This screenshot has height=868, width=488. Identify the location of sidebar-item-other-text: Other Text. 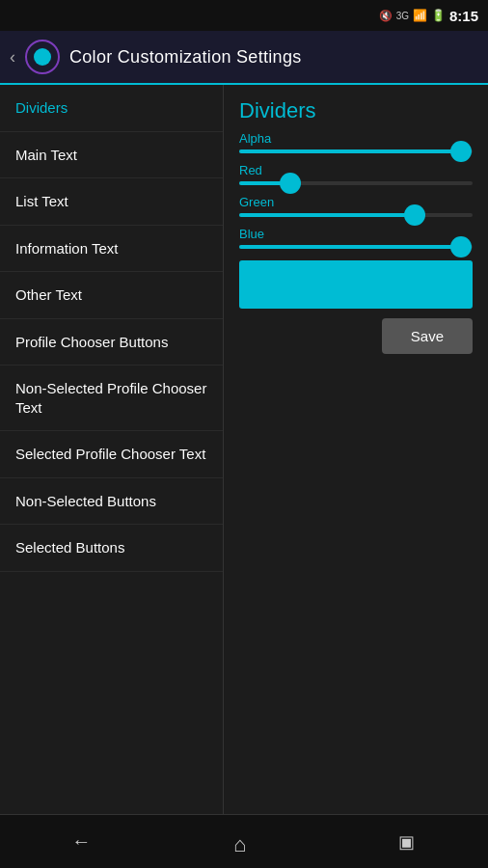
(112, 295).